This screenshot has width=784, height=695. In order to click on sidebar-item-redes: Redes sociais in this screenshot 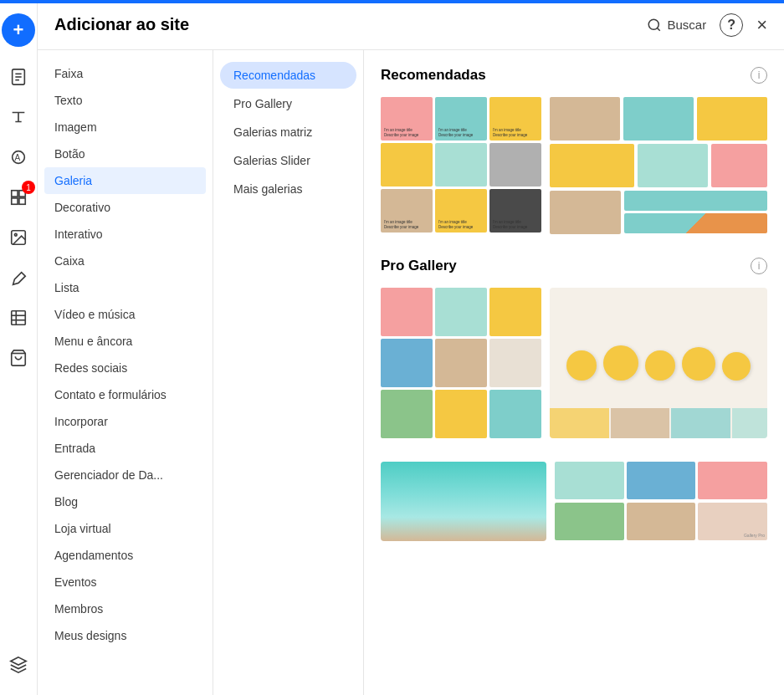, I will do `click(126, 368)`.